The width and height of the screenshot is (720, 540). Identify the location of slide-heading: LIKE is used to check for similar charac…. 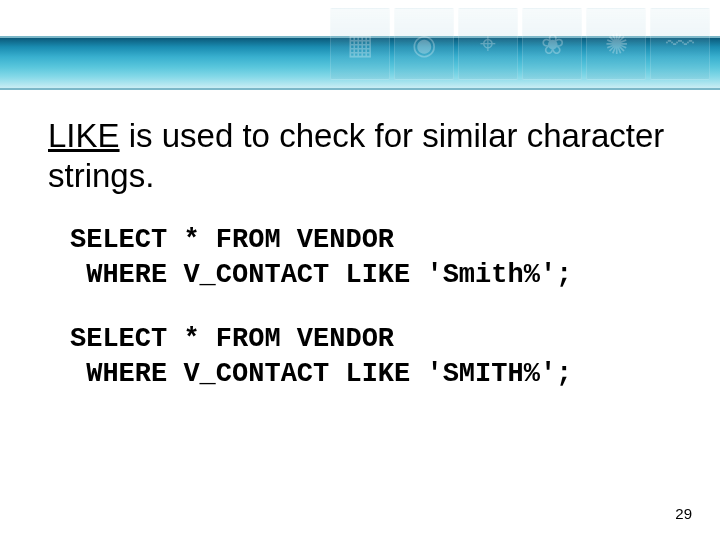
(360, 156).